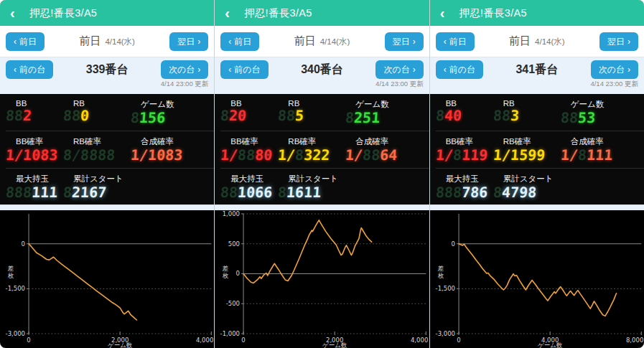 This screenshot has width=644, height=348. I want to click on stats-table: BB 882 RB 880 ゲーム数 8156 BB確率 1/1083, so click(107, 149).